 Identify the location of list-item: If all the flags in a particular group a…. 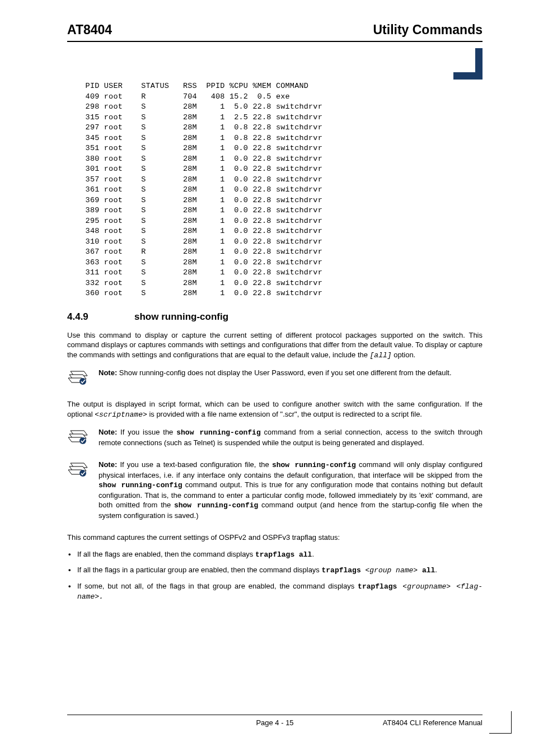
(275, 570).